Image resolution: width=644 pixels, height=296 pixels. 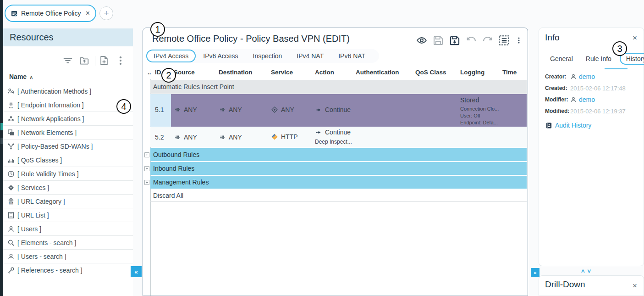 What do you see at coordinates (68, 146) in the screenshot?
I see `sidebar-item-policy-based-sdwans: [ Policy-Based SD-WANs ]` at bounding box center [68, 146].